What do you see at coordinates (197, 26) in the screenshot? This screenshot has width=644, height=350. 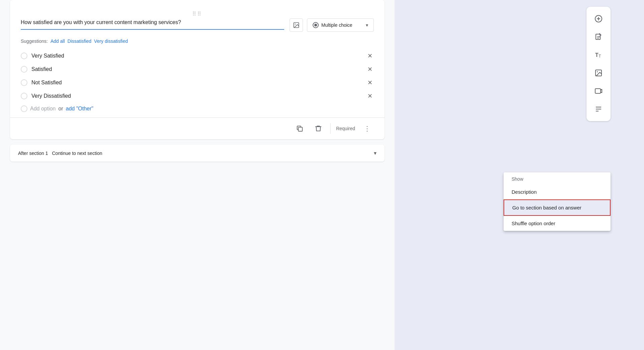 I see `question-header: How satisfied are you with your current …` at bounding box center [197, 26].